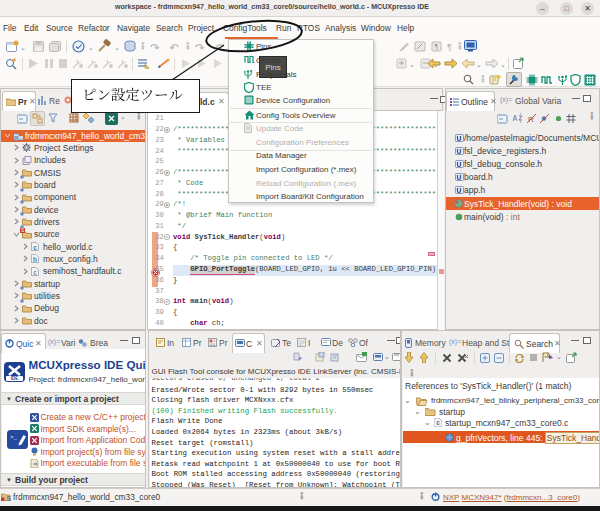 The image size is (600, 511). What do you see at coordinates (35, 260) in the screenshot?
I see `svg-text: h` at bounding box center [35, 260].